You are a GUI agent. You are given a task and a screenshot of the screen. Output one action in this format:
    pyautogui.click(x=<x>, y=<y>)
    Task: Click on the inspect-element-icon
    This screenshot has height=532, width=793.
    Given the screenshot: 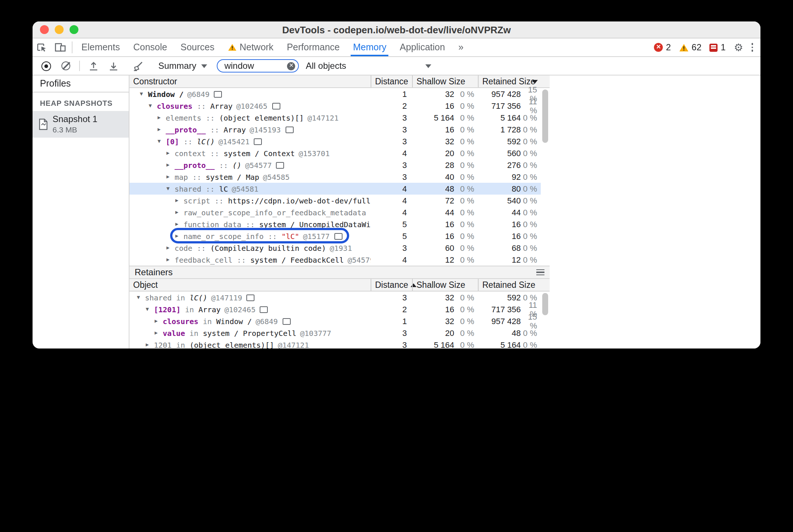 What is the action you would take?
    pyautogui.click(x=42, y=47)
    